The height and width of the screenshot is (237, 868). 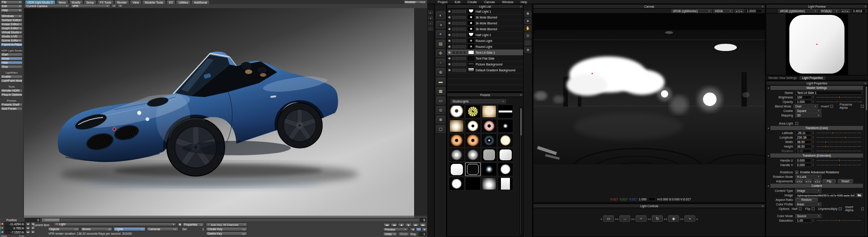 What do you see at coordinates (803, 137) in the screenshot?
I see `longitude-field: 230.38` at bounding box center [803, 137].